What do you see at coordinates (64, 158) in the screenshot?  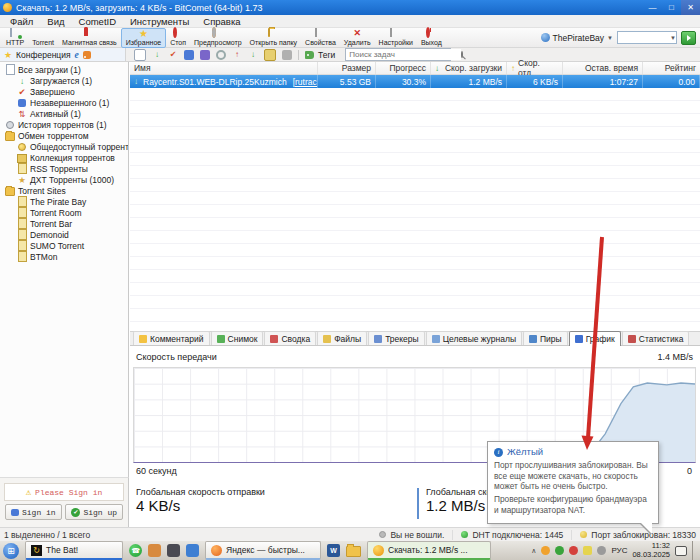 I see `sidebar-item-torrent-collection: Коллекция торрентов` at bounding box center [64, 158].